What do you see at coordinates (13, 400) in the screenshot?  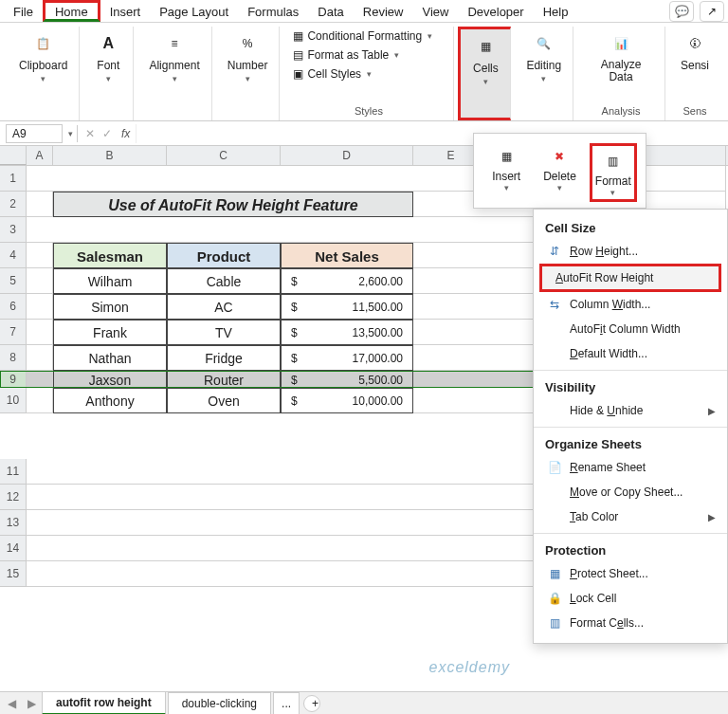 I see `rowh-10: 10` at bounding box center [13, 400].